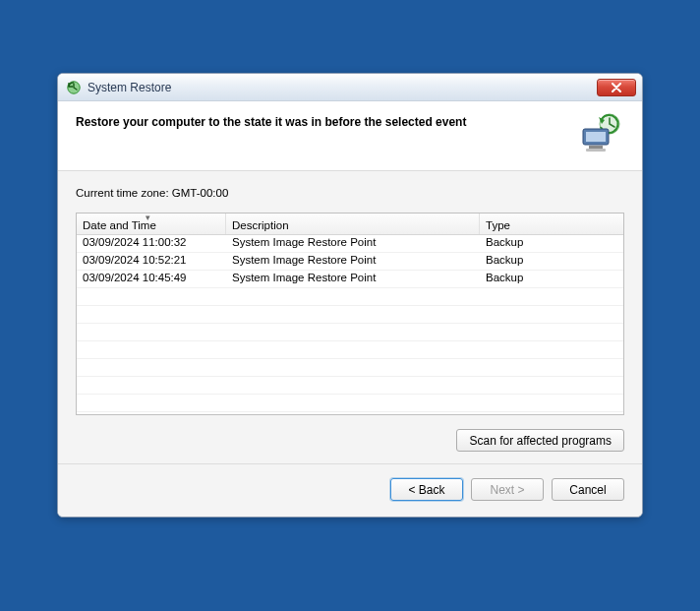  I want to click on cancel-button: Cancel, so click(588, 490).